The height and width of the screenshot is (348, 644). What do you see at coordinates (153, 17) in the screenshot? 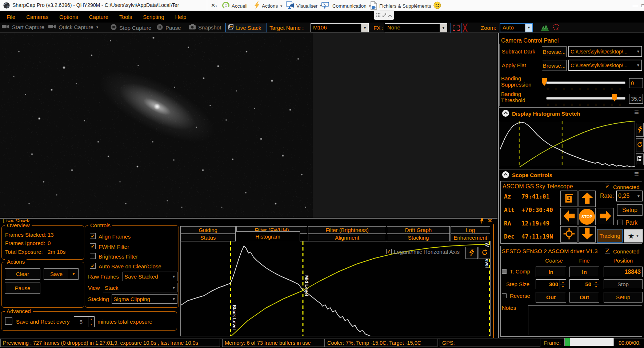
I see `menu-scripting: Scripting` at bounding box center [153, 17].